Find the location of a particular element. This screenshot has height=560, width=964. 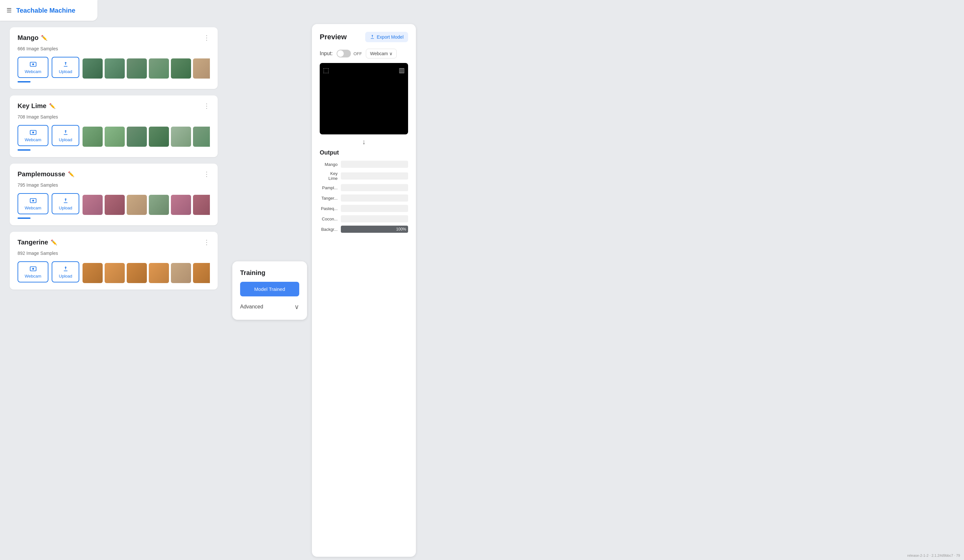

output-bar-container-keylime is located at coordinates (375, 176).